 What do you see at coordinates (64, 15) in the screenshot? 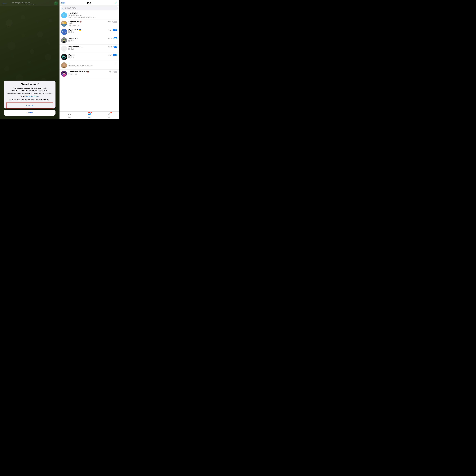
I see `archive-icon: 🗄` at bounding box center [64, 15].